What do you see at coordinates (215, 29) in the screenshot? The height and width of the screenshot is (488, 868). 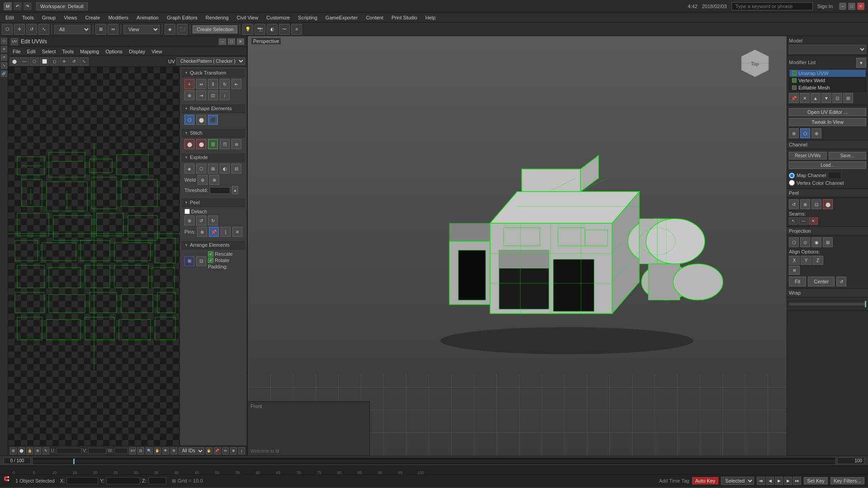 I see `create-selection-button: Create Selection` at bounding box center [215, 29].